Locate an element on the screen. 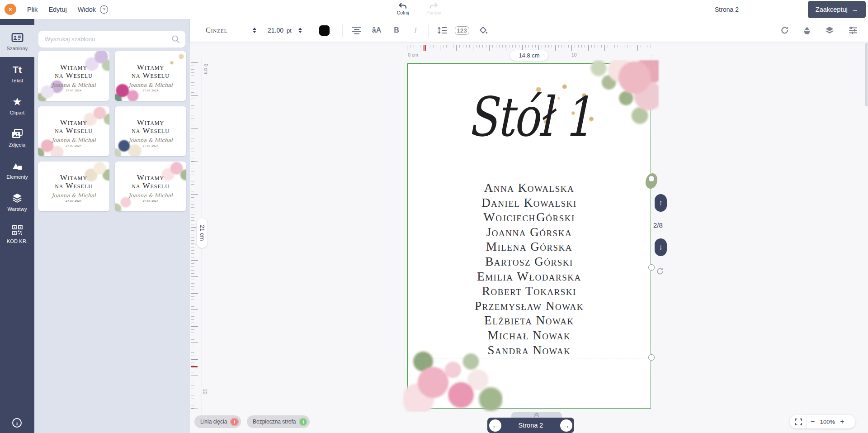 The width and height of the screenshot is (868, 433). guest-list-text: Anna KowalskaDaniel KowalskiWojciechGórs… is located at coordinates (529, 269).